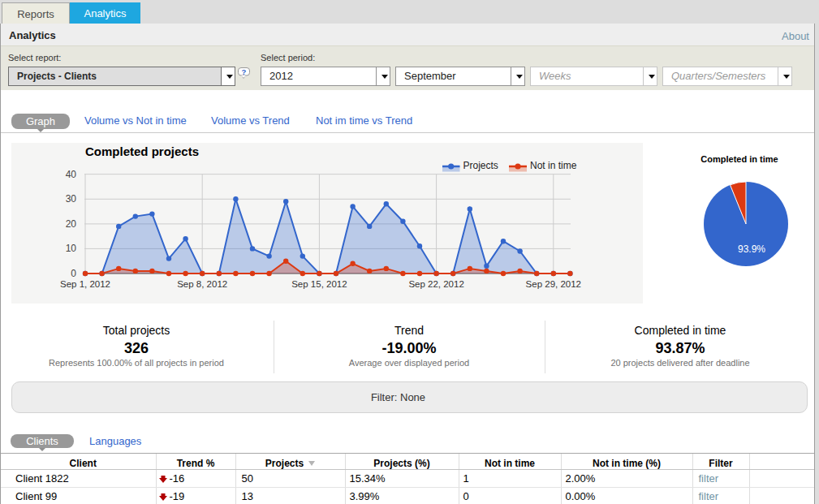 The width and height of the screenshot is (819, 504). Describe the element at coordinates (752, 249) in the screenshot. I see `svg-text: 93.9%` at that location.